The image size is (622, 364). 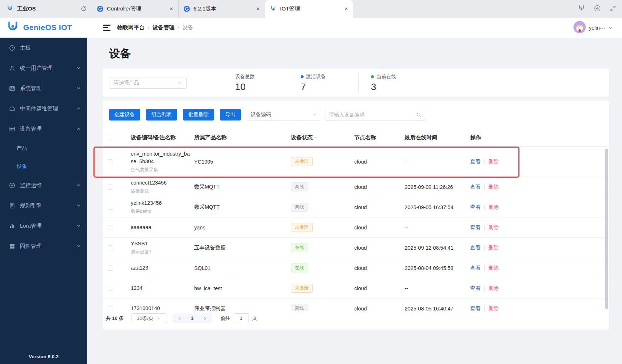 What do you see at coordinates (149, 318) in the screenshot?
I see `page-size-select: 10条/页` at bounding box center [149, 318].